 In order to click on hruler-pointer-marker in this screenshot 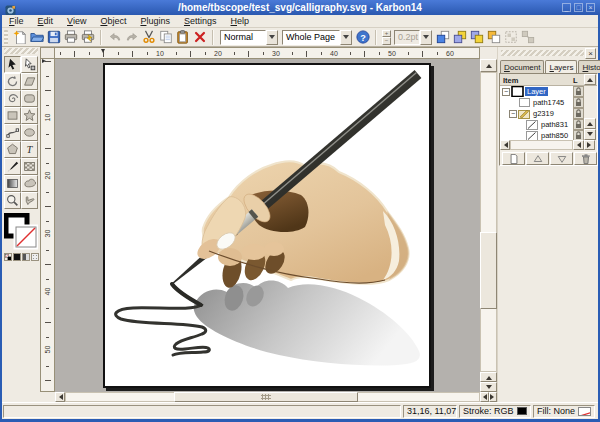, I will do `click(103, 52)`.